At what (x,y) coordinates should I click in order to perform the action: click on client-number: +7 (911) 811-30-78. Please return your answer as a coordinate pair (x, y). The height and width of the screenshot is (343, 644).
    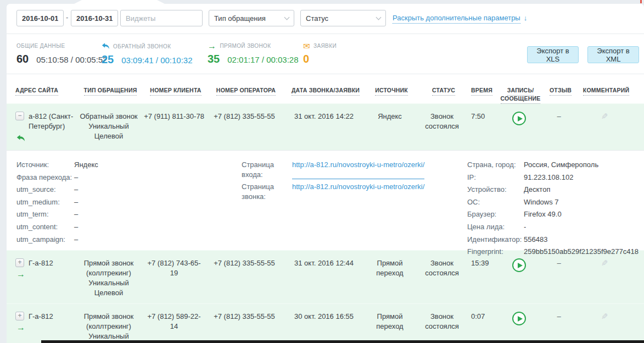
    Looking at the image, I should click on (176, 128).